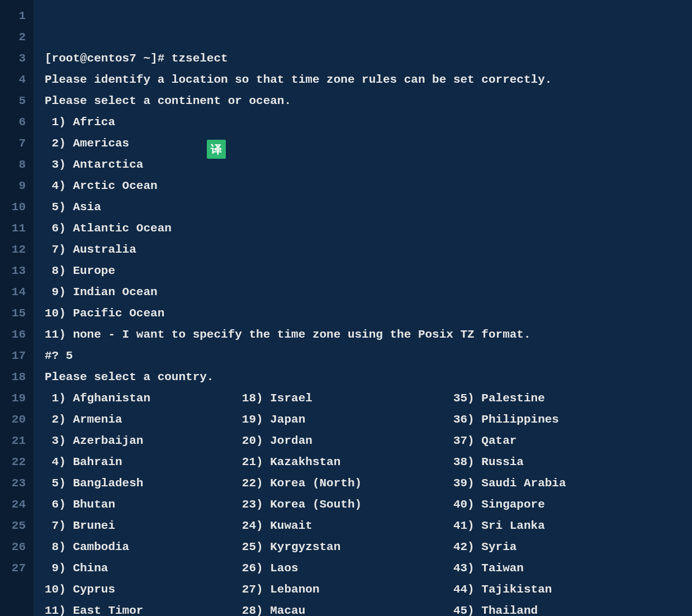 The width and height of the screenshot is (692, 616). Describe the element at coordinates (368, 441) in the screenshot. I see `terminal-line: 3) Azerbaijan 20) Jordan 37) Qatar` at that location.